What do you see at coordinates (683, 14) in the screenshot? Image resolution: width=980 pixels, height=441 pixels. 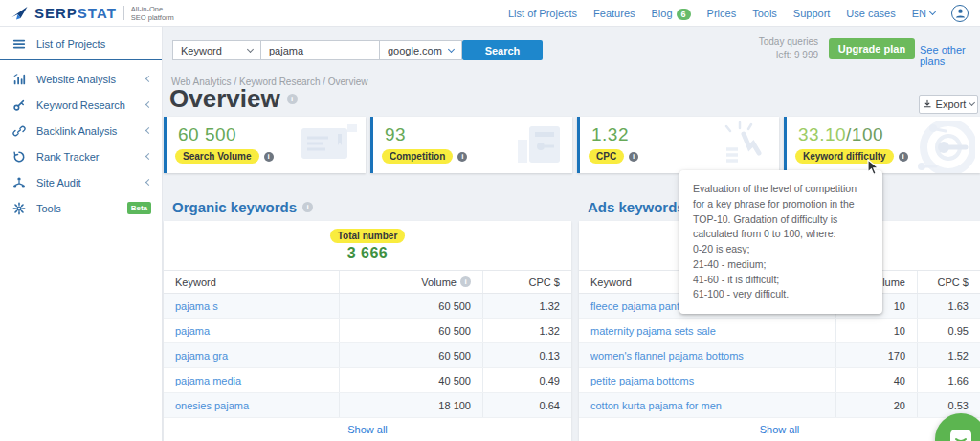 I see `blog-count-badge: 6` at bounding box center [683, 14].